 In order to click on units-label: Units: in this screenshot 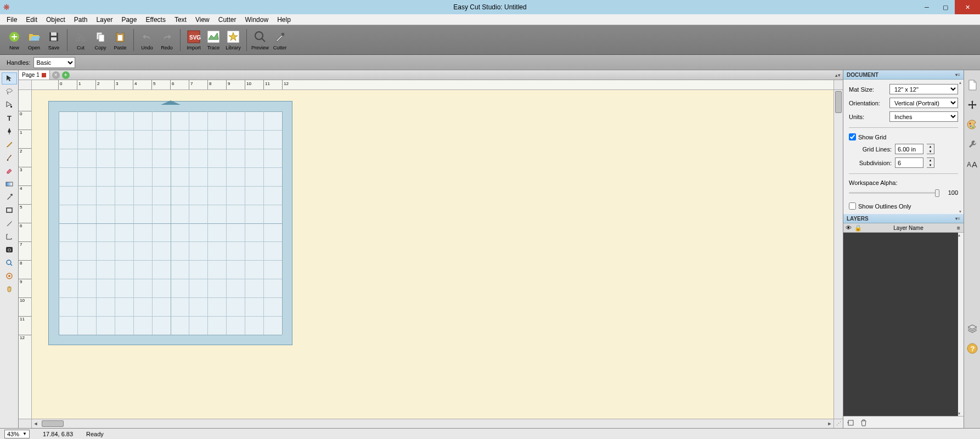, I will do `click(868, 117)`.